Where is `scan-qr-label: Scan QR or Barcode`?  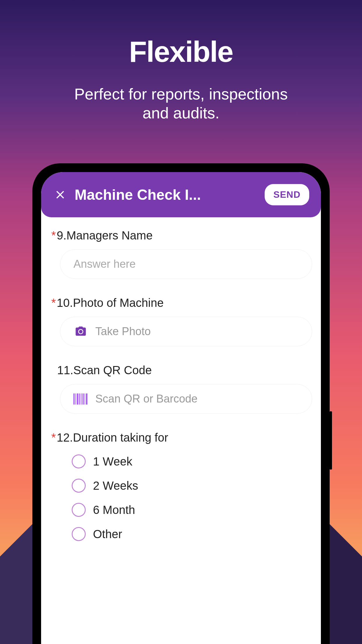 scan-qr-label: Scan QR or Barcode is located at coordinates (146, 399).